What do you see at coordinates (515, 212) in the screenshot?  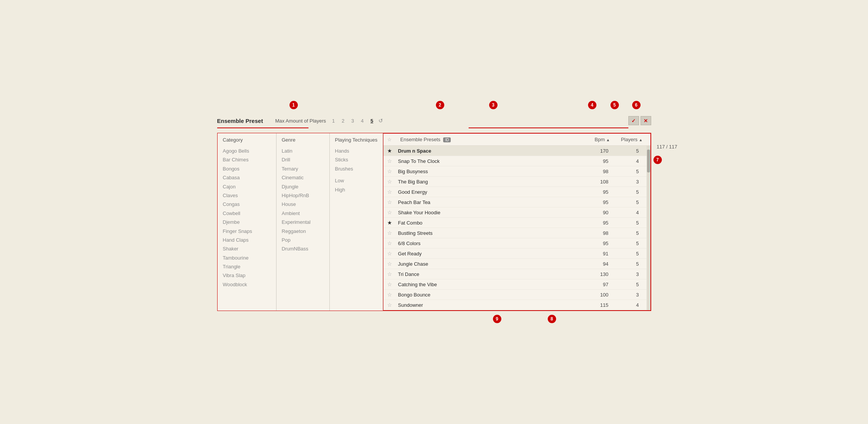 I see `table-row: ☆ Shake Your Hoodie 90 4` at bounding box center [515, 212].